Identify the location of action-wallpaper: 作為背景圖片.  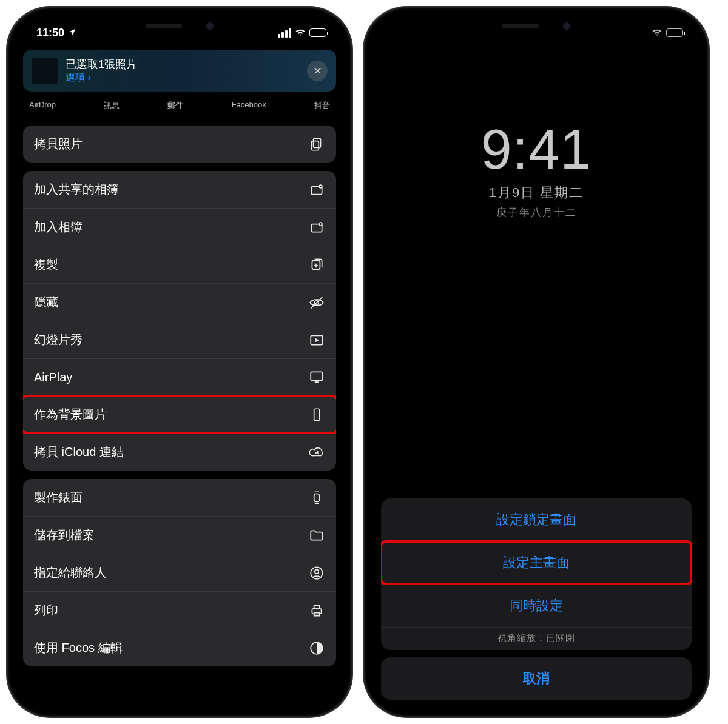
(180, 415).